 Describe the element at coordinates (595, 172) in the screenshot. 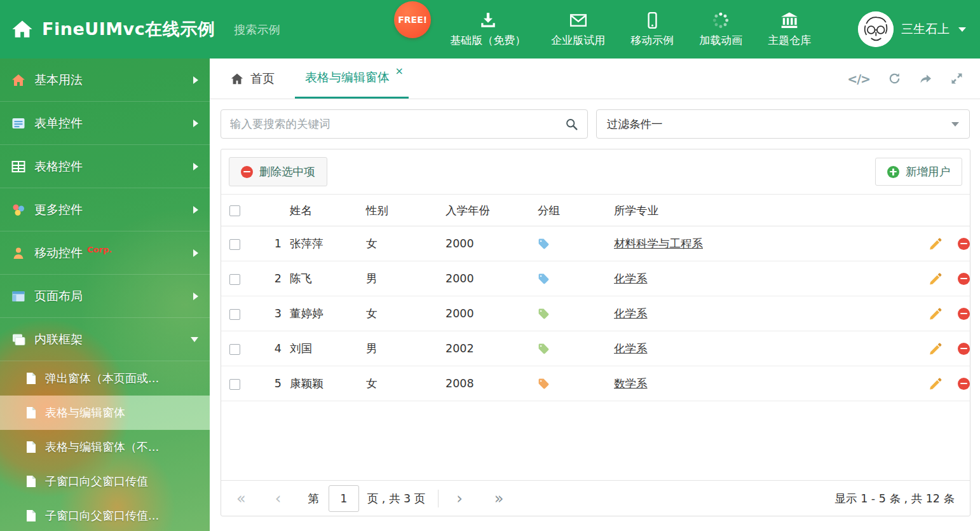

I see `grid-toolbar: 删除选中项 新增用户` at that location.